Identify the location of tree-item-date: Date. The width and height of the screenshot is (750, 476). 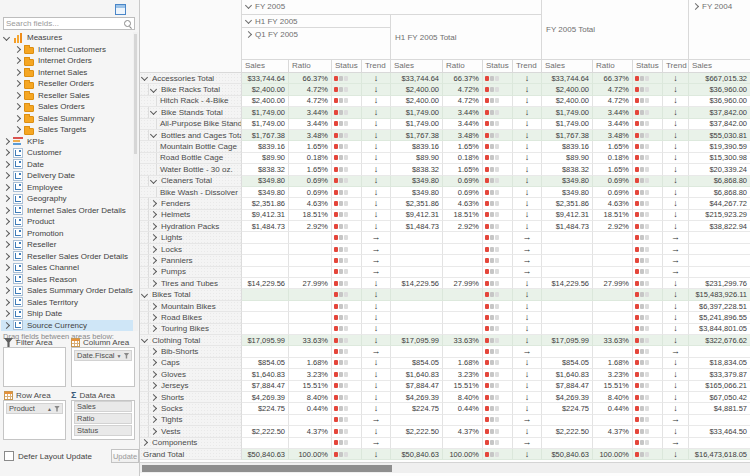
(68, 165).